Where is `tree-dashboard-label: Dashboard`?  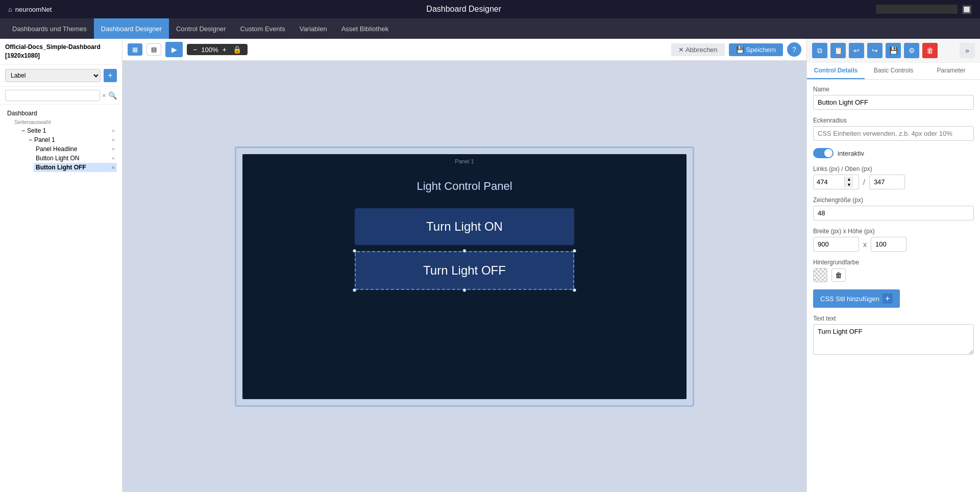 tree-dashboard-label: Dashboard is located at coordinates (22, 113).